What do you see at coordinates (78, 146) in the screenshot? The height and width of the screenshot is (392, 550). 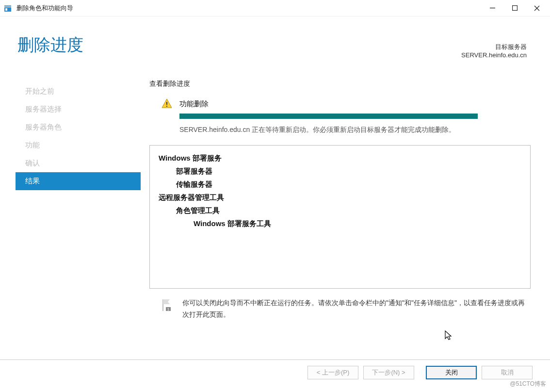 I see `step-features: 功能` at bounding box center [78, 146].